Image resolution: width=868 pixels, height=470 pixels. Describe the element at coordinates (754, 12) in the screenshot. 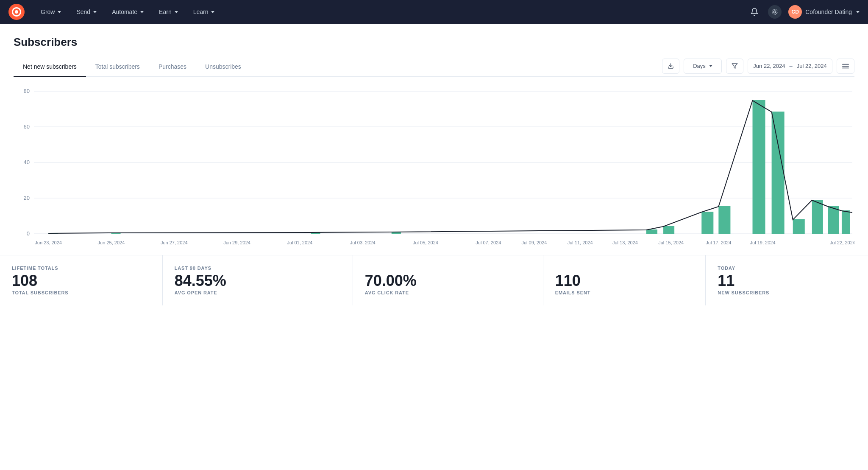

I see `notification-button` at that location.